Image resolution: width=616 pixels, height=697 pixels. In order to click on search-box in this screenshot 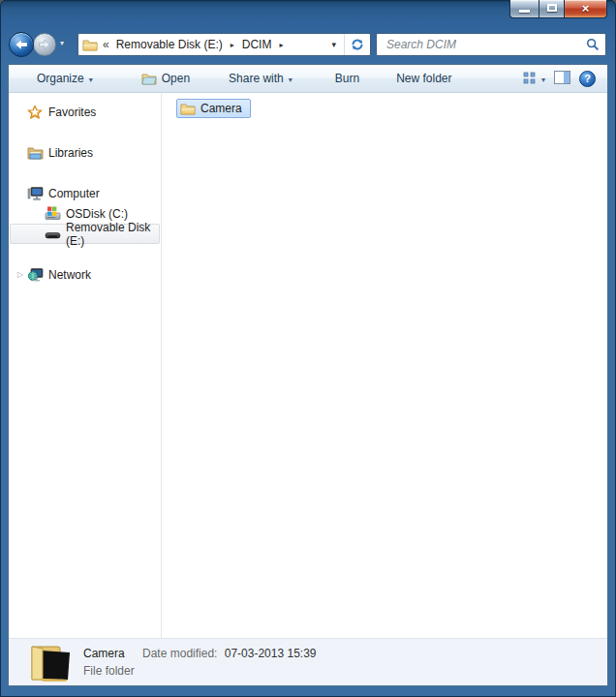, I will do `click(491, 45)`.